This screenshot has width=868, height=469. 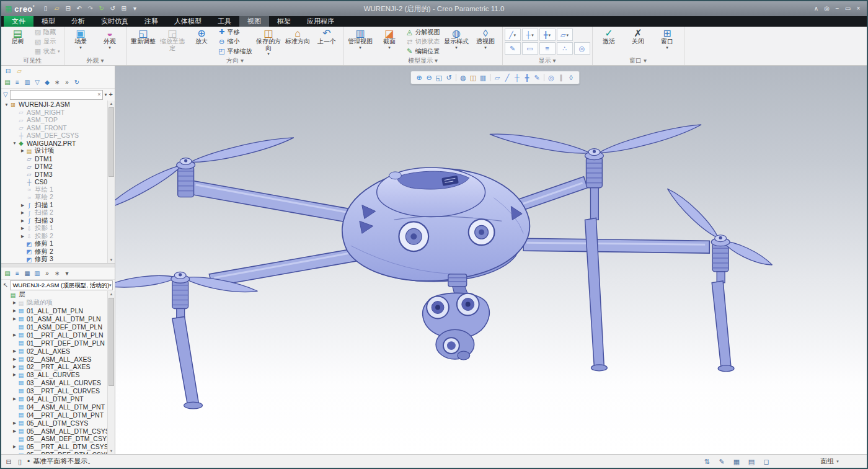 I want to click on tree-item: ◩修剪 2, so click(x=55, y=252).